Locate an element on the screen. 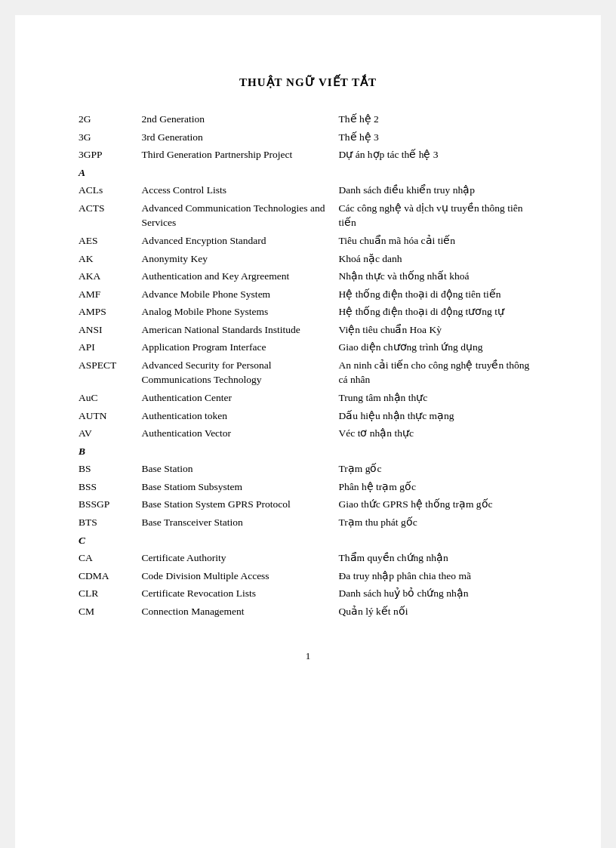  vietnamese-cell: Danh sách điều khiển truy nhập is located at coordinates (438, 190).